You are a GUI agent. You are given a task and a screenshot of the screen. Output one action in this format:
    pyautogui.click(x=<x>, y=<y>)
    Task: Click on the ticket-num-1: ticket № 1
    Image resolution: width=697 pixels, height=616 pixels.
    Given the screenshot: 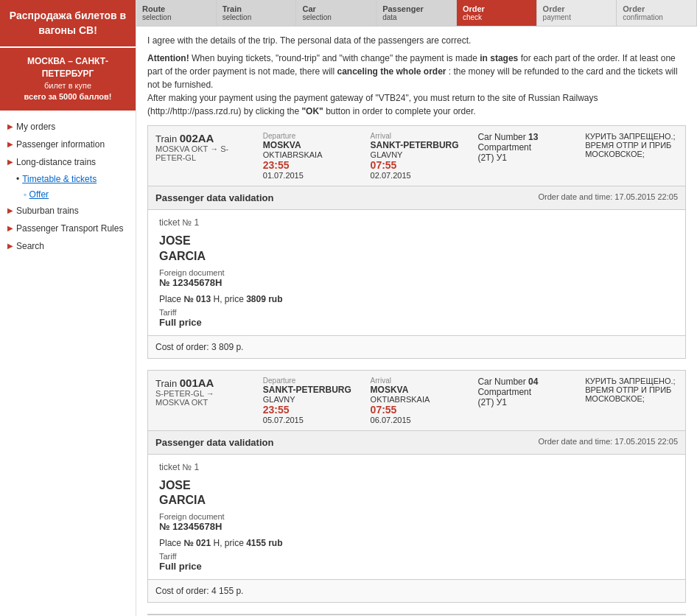 What is the action you would take?
    pyautogui.click(x=417, y=223)
    